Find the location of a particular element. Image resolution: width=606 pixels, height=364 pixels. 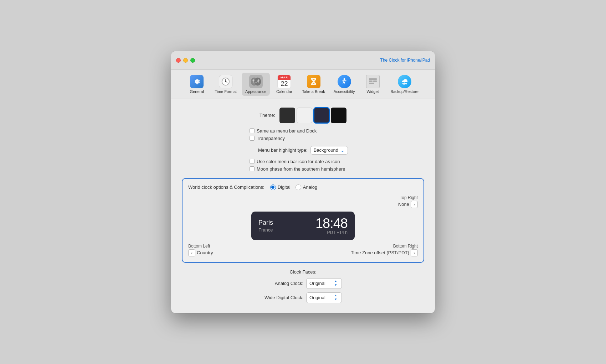

tab-break: Take a Break is located at coordinates (313, 84).